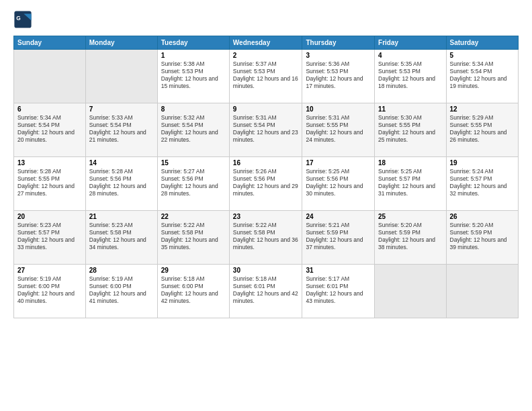  Describe the element at coordinates (339, 238) in the screenshot. I see `calendar-cell: 24 Sunrise: 5:21 AMSunset: 5:59 PMDaylig…` at that location.